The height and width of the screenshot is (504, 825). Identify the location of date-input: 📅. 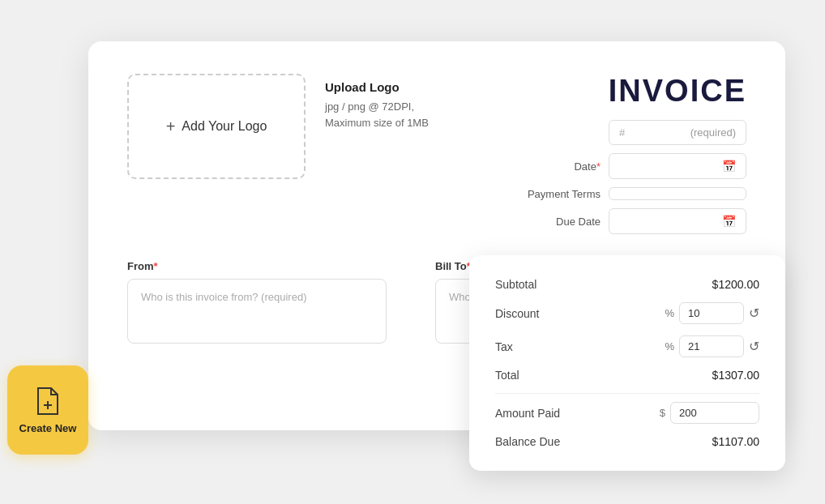
(678, 166).